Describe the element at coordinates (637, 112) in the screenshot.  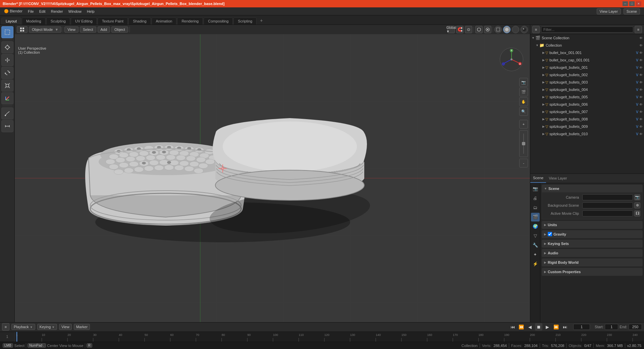
I see `item-filter-8: V` at that location.